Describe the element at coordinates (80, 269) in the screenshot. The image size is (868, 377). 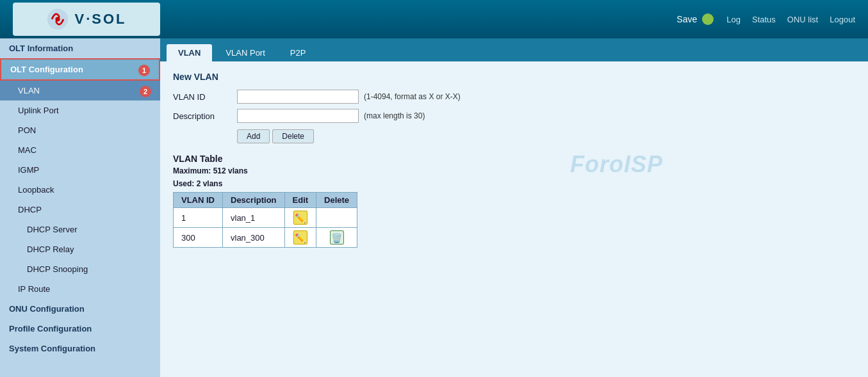
I see `sidebar-item-dhcp-snooping: DHCP Snooping` at that location.